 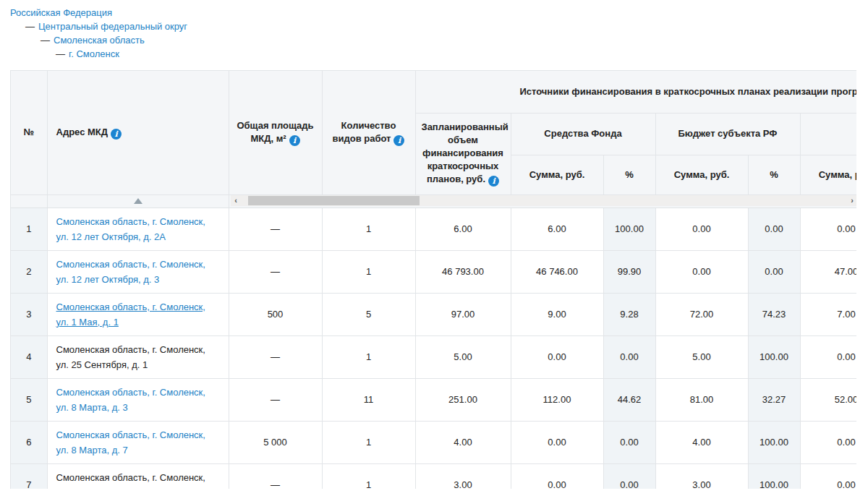 I want to click on local-sum-cell: 7.00, so click(x=828, y=314).